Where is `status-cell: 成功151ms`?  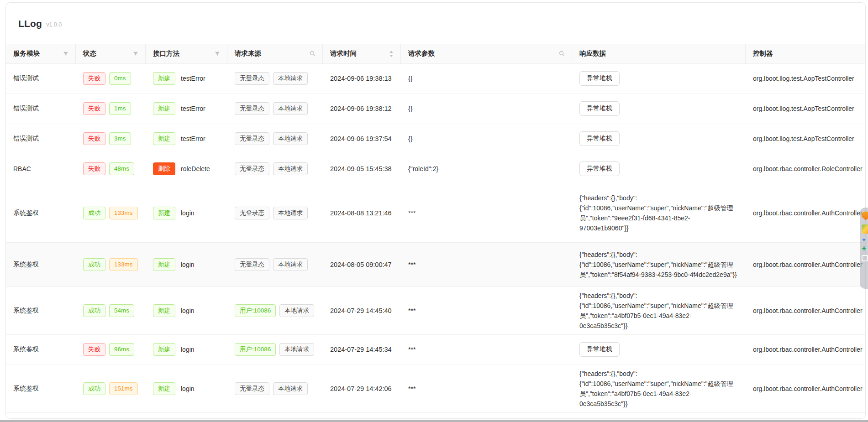 status-cell: 成功151ms is located at coordinates (110, 389).